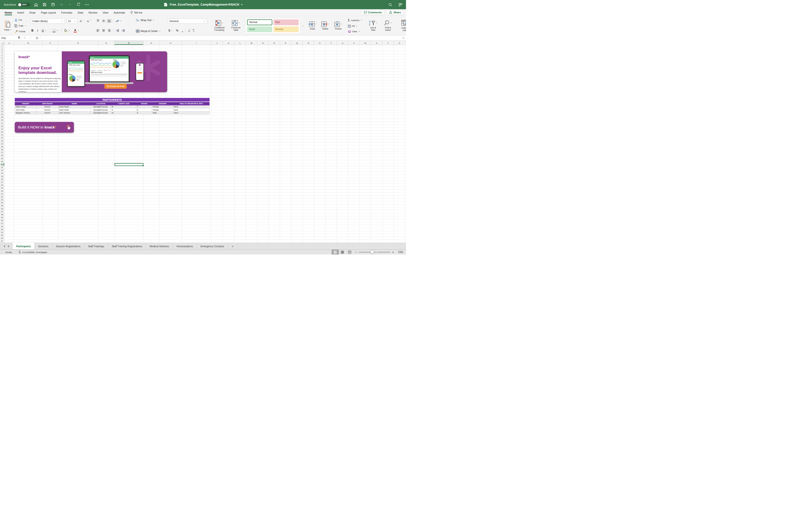 This screenshot has height=509, width=812. I want to click on row-header-42: 42, so click(2, 168).